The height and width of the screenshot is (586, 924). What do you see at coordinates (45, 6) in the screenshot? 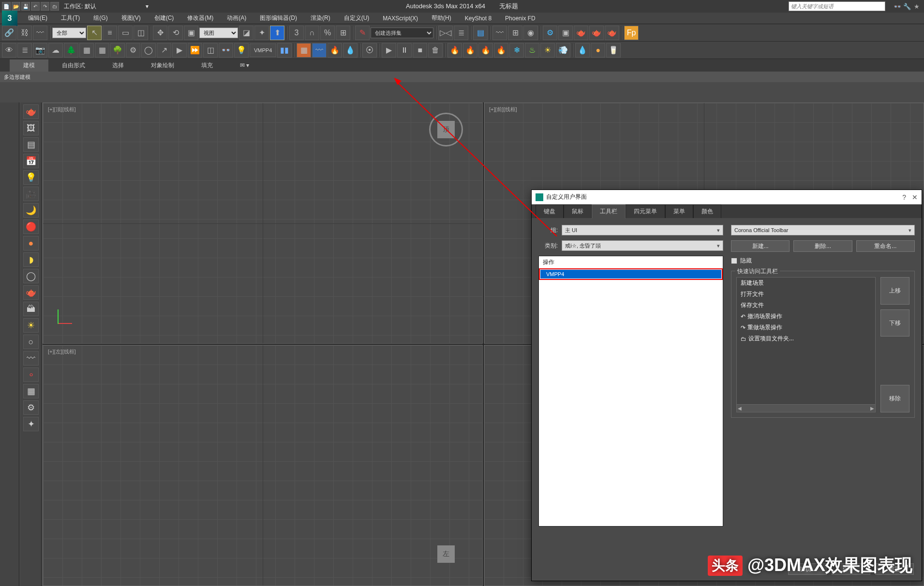
I see `qat-redo-icon: ↷` at bounding box center [45, 6].